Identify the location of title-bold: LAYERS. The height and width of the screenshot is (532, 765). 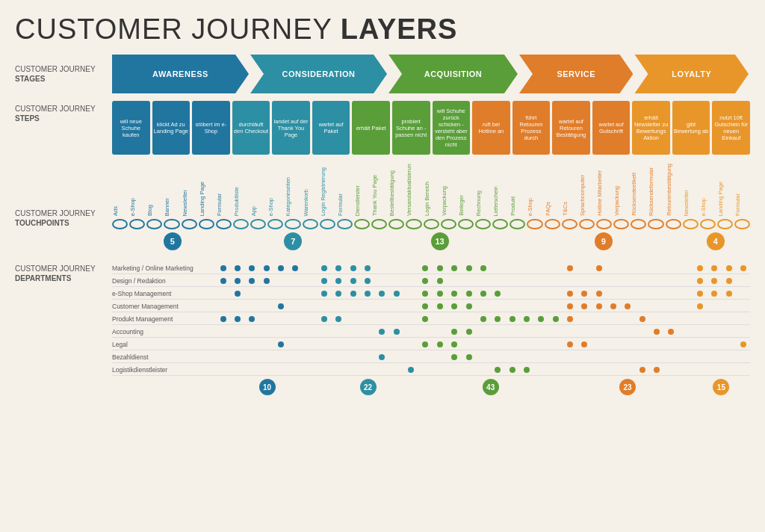
(399, 29).